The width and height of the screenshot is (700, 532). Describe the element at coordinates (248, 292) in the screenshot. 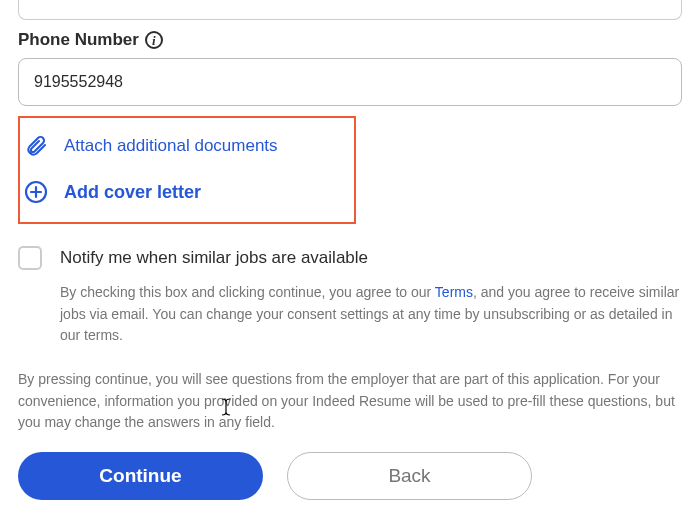

I see `consent-before: By checking this box and clicking contin…` at that location.